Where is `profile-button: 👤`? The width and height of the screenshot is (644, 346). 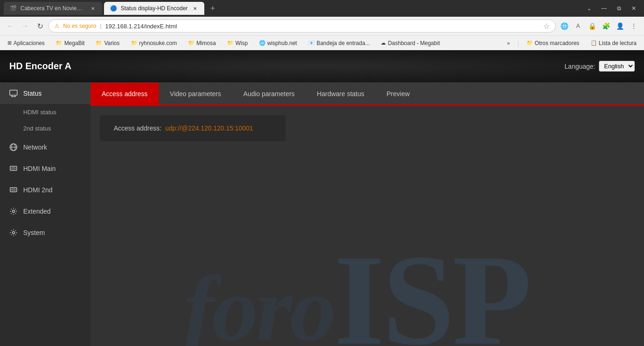 profile-button: 👤 is located at coordinates (620, 26).